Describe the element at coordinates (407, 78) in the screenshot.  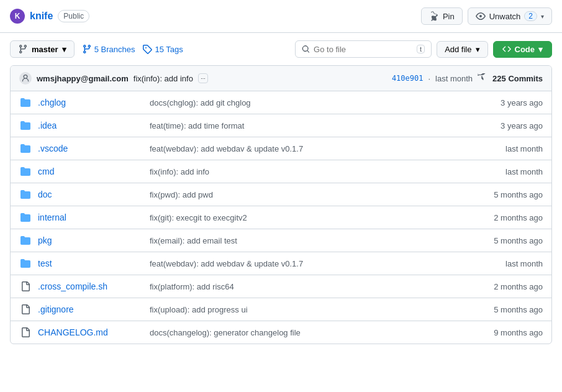
I see `commit-hash: 410e901` at that location.